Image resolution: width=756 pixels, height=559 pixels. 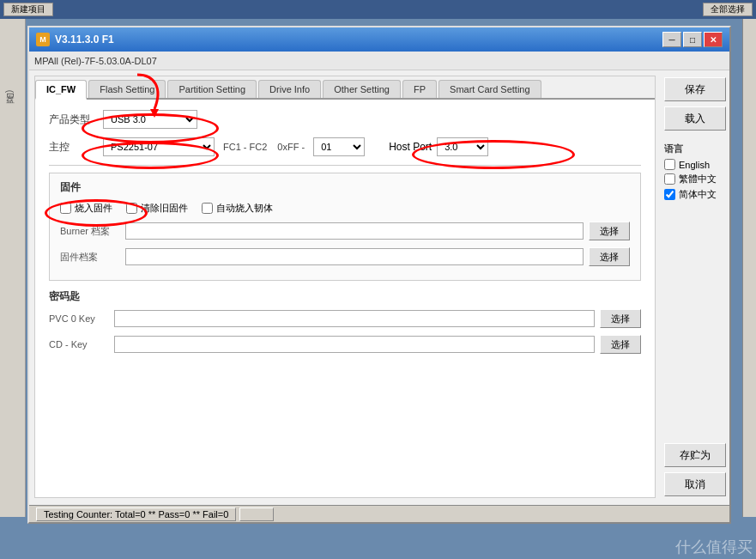 I want to click on tab-other-setting: Other Setting, so click(x=362, y=89).